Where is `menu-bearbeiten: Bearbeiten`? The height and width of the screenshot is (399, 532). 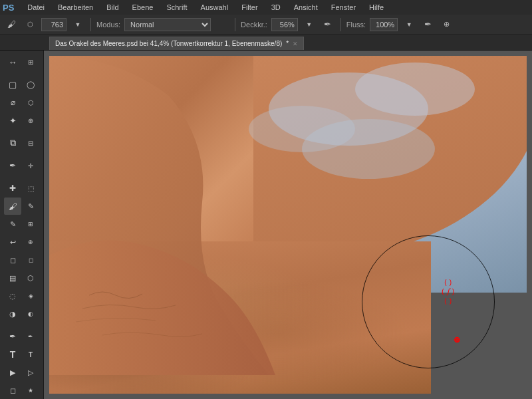
menu-bearbeiten: Bearbeiten is located at coordinates (76, 7).